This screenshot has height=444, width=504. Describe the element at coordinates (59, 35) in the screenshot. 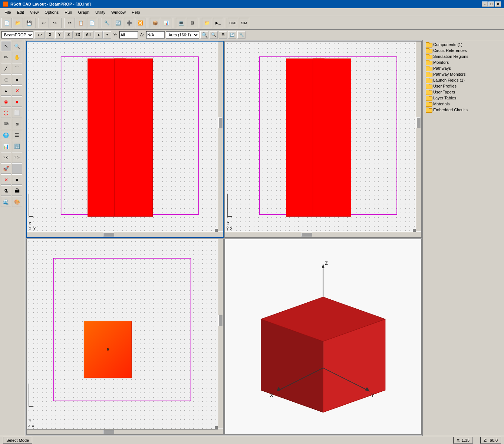

I see `view-y-button: Y` at that location.